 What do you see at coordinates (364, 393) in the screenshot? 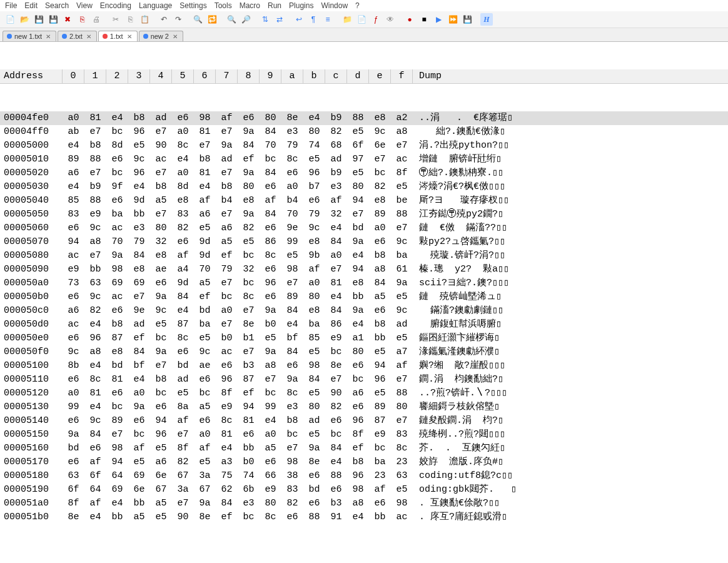
I see `hex-row: 00005120a081e6a0bce5bc8fefbc8ce590a6e588…` at bounding box center [364, 393].